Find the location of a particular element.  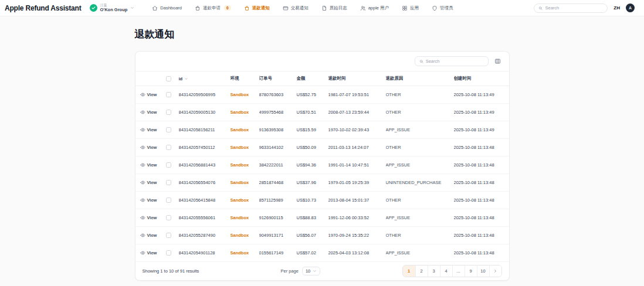

nav-item-apps: 应用 is located at coordinates (411, 8).